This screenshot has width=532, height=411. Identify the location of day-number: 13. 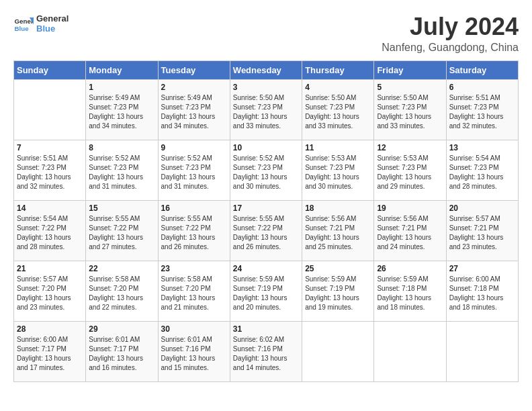
(482, 148).